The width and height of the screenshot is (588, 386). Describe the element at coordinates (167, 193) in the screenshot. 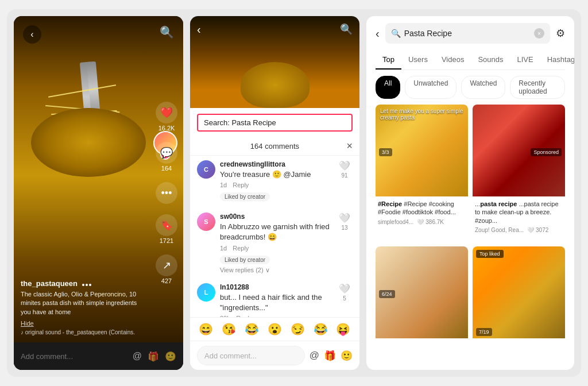

I see `more-icon: •••` at that location.